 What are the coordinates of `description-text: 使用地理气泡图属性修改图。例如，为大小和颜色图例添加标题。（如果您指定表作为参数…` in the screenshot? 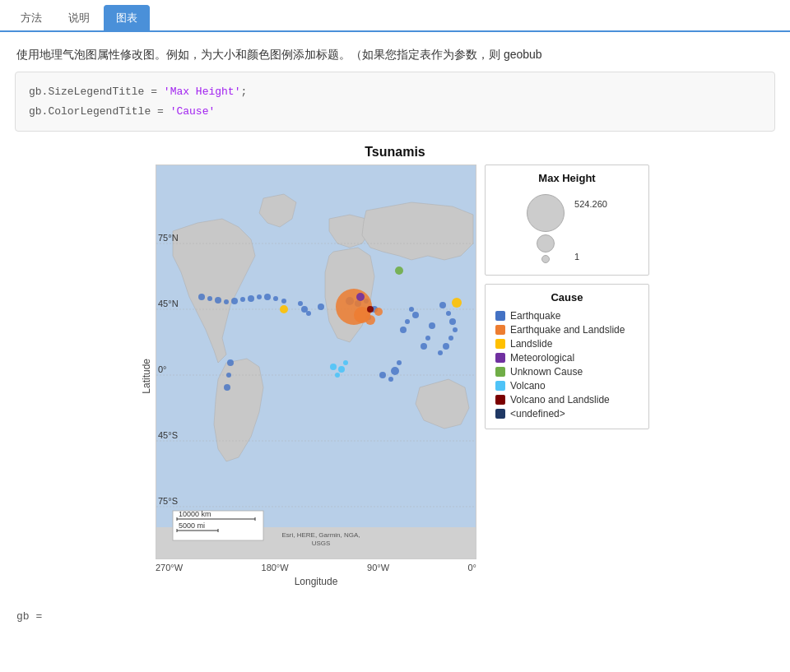 It's located at (395, 52).